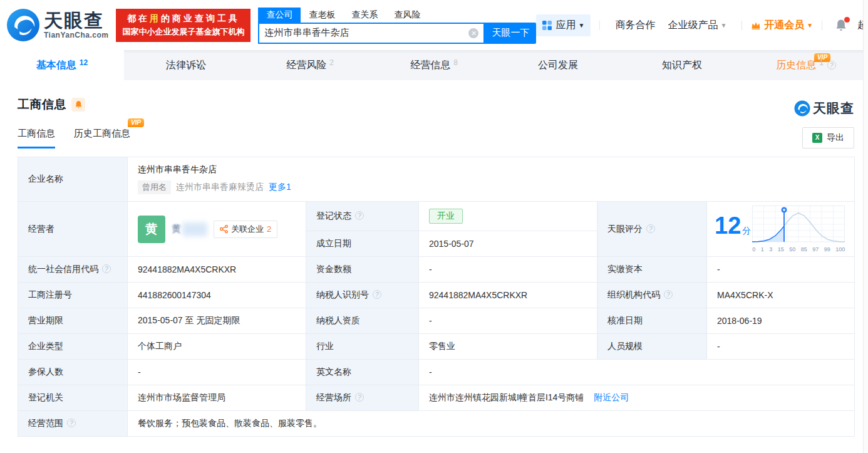  Describe the element at coordinates (822, 25) in the screenshot. I see `divider` at that location.